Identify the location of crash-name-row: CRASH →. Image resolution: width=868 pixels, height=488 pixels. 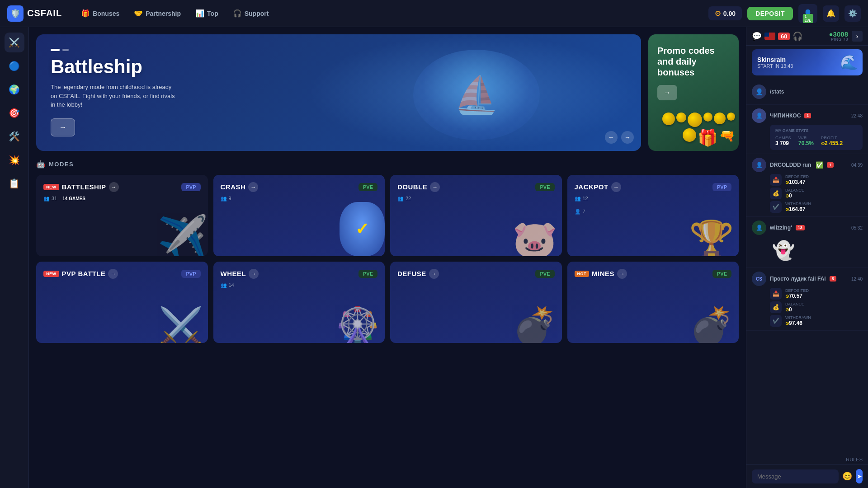
(240, 187).